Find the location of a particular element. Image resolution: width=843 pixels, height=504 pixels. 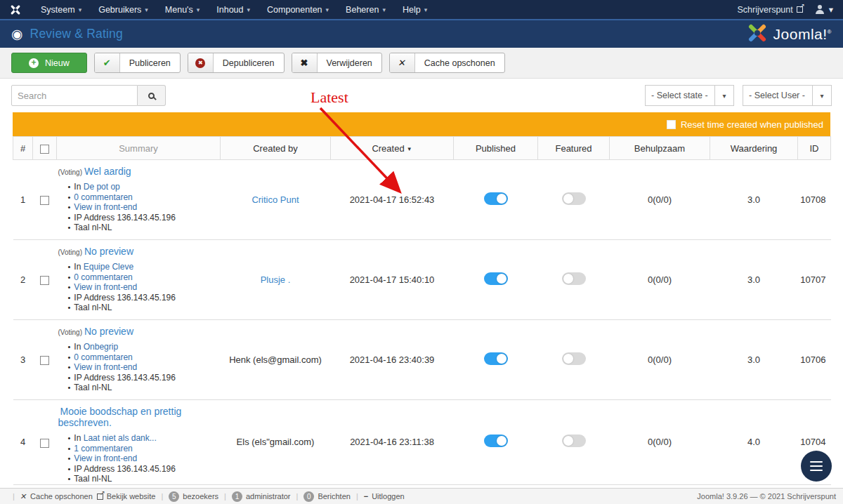

category-link: Onbegrip is located at coordinates (101, 347).